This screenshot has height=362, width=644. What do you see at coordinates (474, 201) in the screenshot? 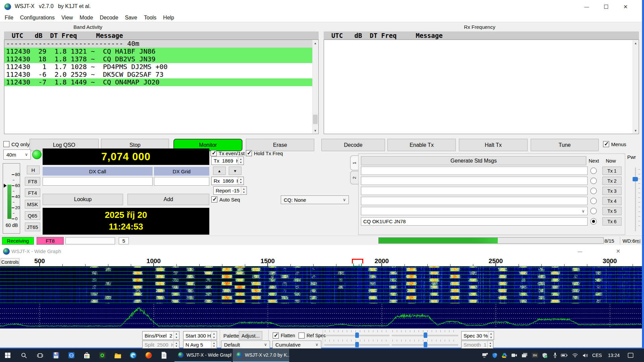
I see `tx4-message-field` at bounding box center [474, 201].